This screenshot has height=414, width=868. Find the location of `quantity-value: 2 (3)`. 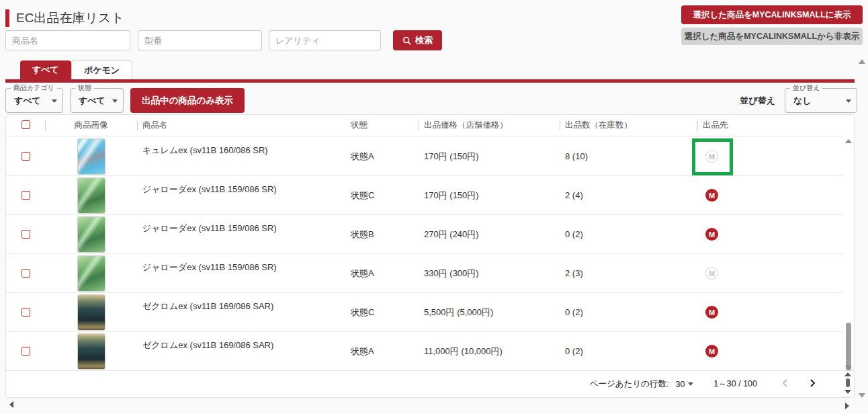

quantity-value: 2 (3) is located at coordinates (629, 273).